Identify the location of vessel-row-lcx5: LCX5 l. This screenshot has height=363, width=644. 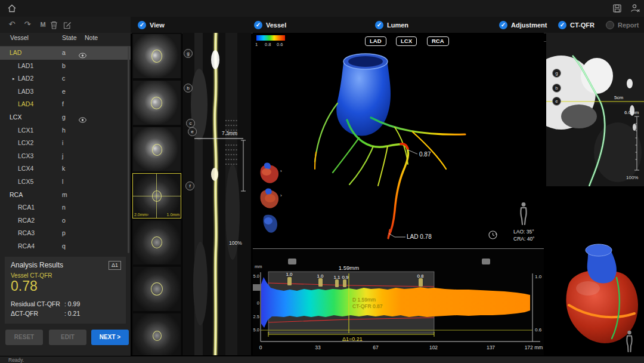
(66, 182).